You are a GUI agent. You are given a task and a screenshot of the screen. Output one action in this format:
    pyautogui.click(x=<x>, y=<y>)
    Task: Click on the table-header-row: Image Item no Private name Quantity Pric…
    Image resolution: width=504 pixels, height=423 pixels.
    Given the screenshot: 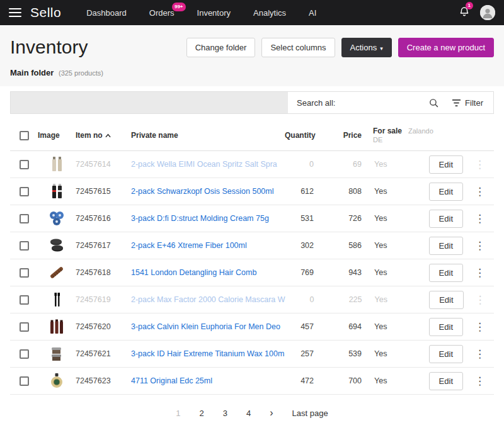 What is the action you would take?
    pyautogui.click(x=252, y=136)
    